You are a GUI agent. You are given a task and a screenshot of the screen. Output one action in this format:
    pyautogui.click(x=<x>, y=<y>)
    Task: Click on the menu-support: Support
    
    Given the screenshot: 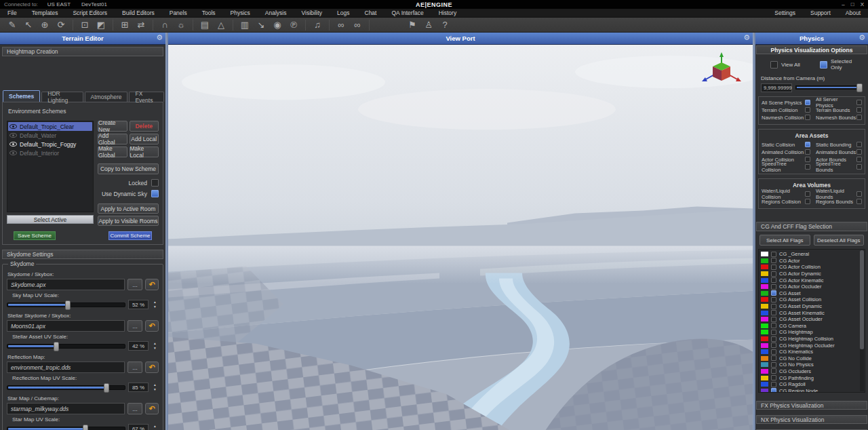 What is the action you would take?
    pyautogui.click(x=821, y=13)
    